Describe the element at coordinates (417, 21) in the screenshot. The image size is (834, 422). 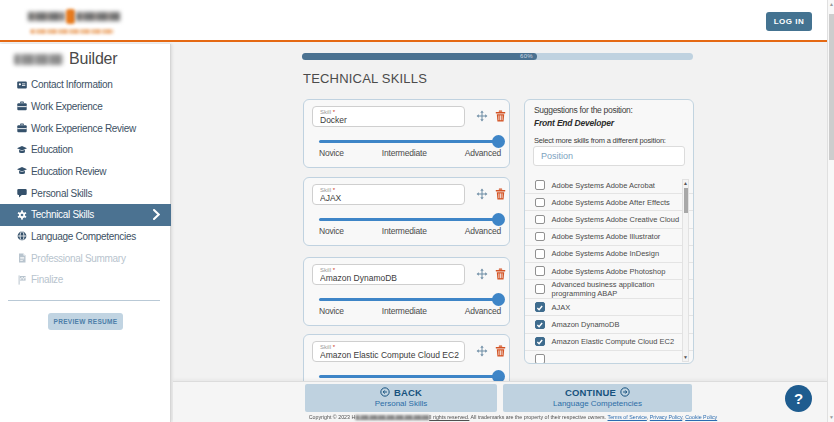
I see `top-bar: LOG IN` at that location.